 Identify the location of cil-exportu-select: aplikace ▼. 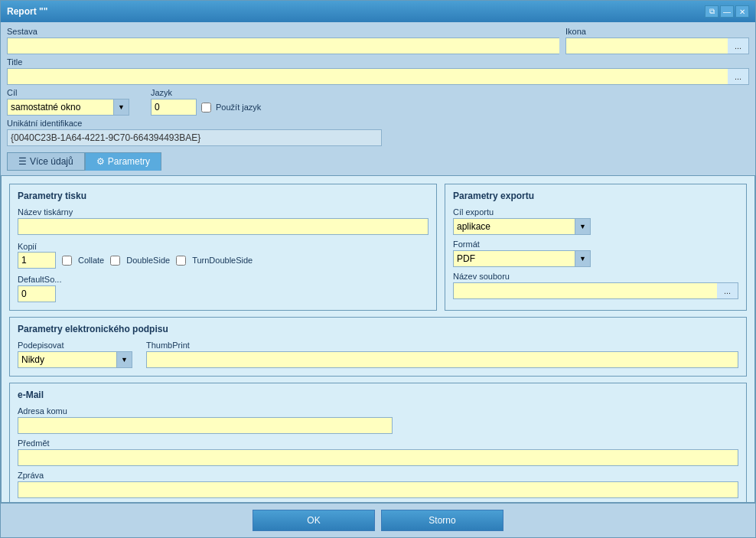
(522, 227).